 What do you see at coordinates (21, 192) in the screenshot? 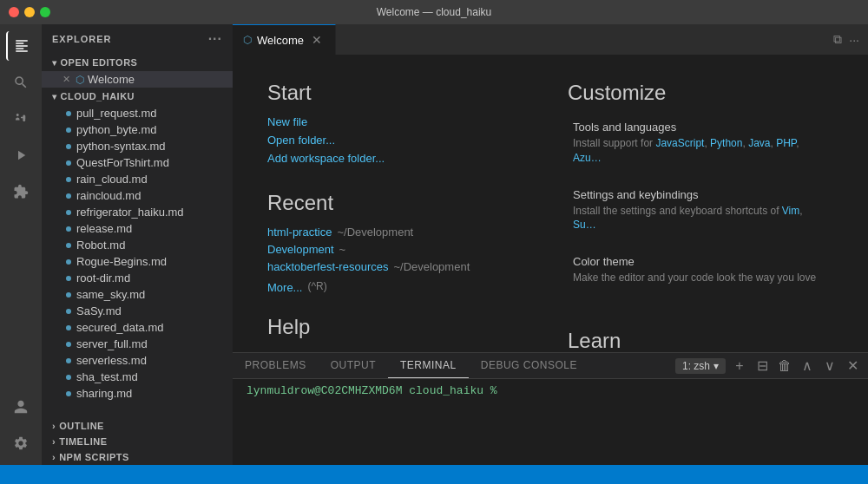
I see `activity-extensions` at bounding box center [21, 192].